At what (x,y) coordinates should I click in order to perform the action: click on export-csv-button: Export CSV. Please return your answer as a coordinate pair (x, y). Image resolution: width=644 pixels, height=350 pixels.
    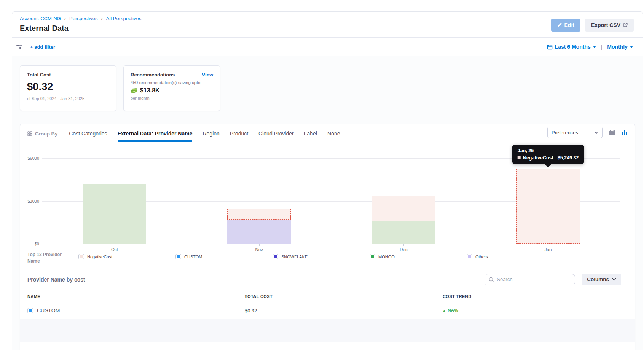
    Looking at the image, I should click on (609, 25).